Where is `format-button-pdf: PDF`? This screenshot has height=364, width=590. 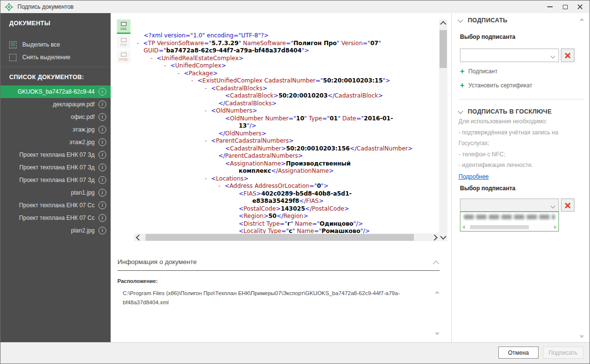
format-button-pdf: PDF is located at coordinates (124, 42).